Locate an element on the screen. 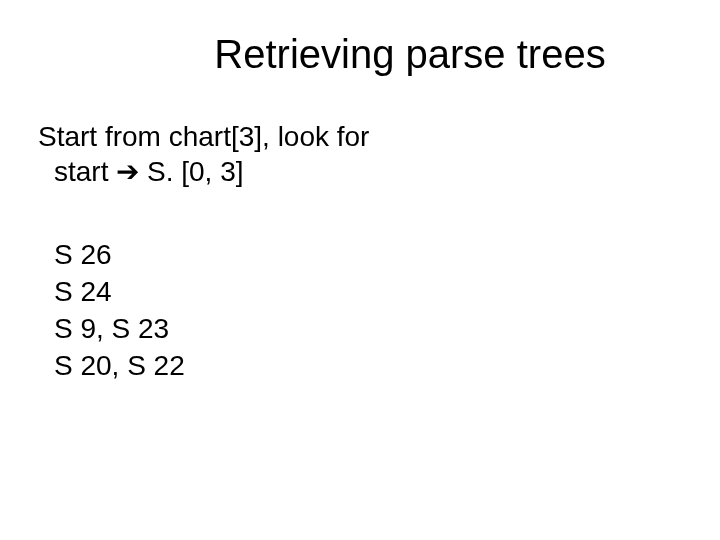 This screenshot has width=720, height=540. line2-prefix: start is located at coordinates (85, 172).